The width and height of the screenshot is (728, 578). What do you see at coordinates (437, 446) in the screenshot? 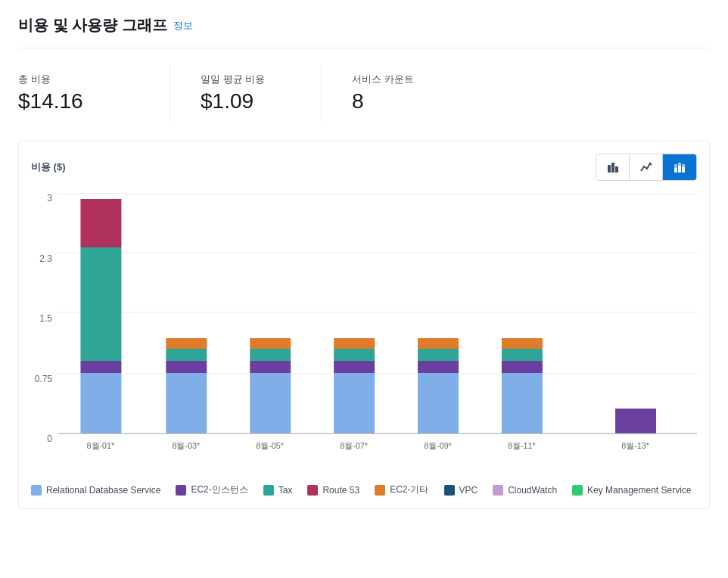
I see `svg-text: 8월-09*` at bounding box center [437, 446].